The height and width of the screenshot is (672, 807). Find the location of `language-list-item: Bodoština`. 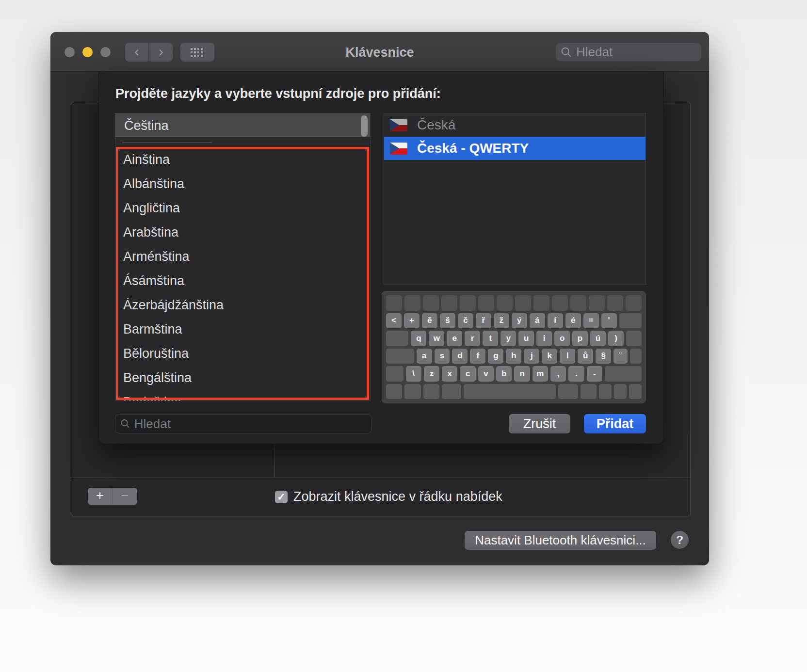

language-list-item: Bodoština is located at coordinates (242, 396).